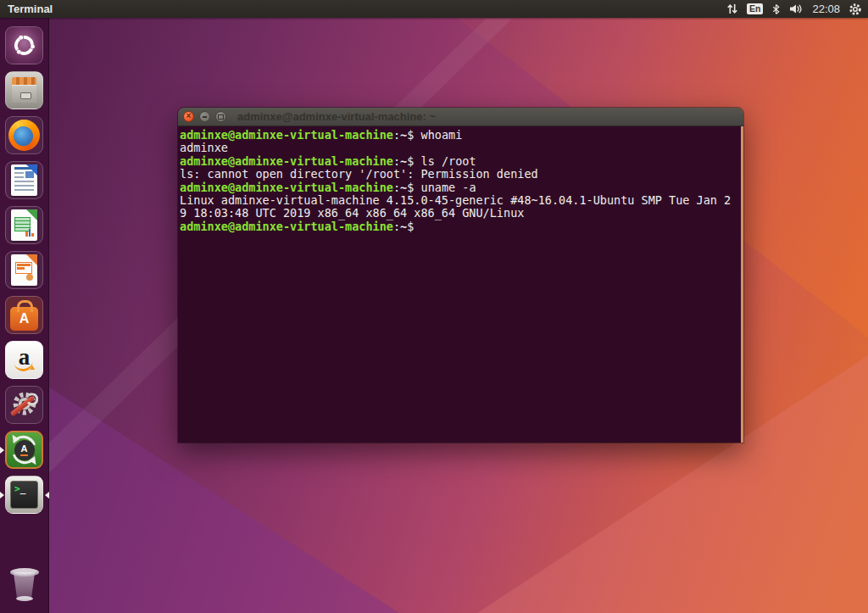 The width and height of the screenshot is (868, 613). I want to click on launcher-item-dash, so click(25, 46).